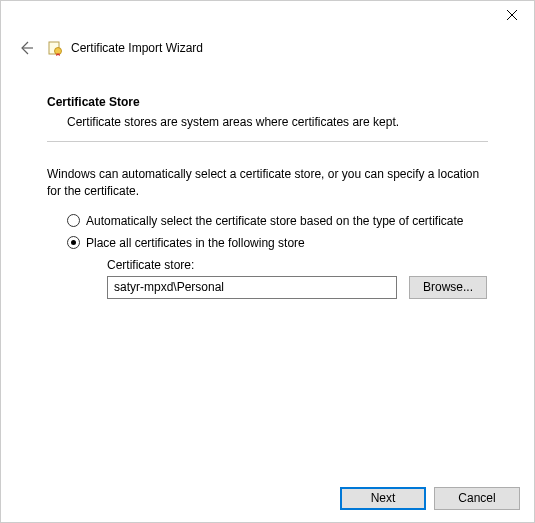 This screenshot has height=523, width=535. What do you see at coordinates (26, 48) in the screenshot?
I see `back-arrow-icon` at bounding box center [26, 48].